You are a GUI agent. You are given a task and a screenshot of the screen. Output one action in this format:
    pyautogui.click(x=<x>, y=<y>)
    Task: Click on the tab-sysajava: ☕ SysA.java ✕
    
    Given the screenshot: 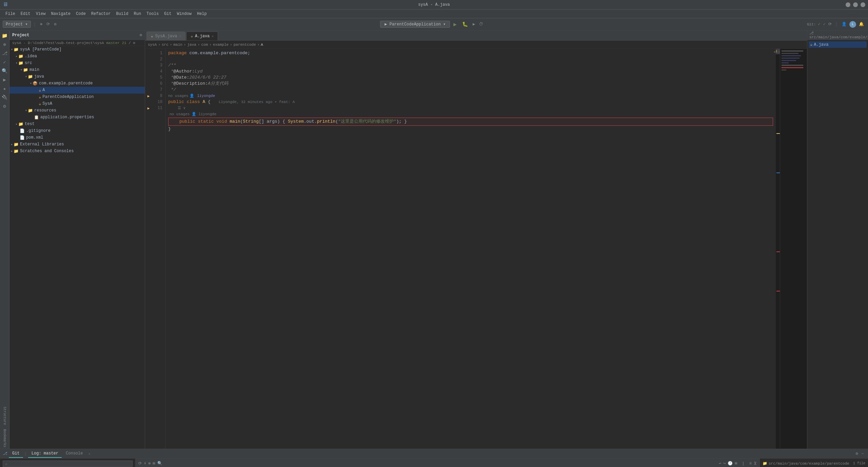 What is the action you would take?
    pyautogui.click(x=166, y=36)
    